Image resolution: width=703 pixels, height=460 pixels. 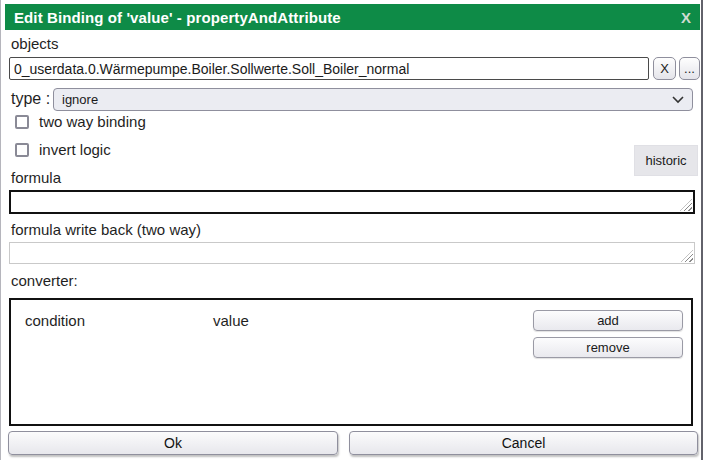 What do you see at coordinates (608, 348) in the screenshot?
I see `remove-converter-button: remove` at bounding box center [608, 348].